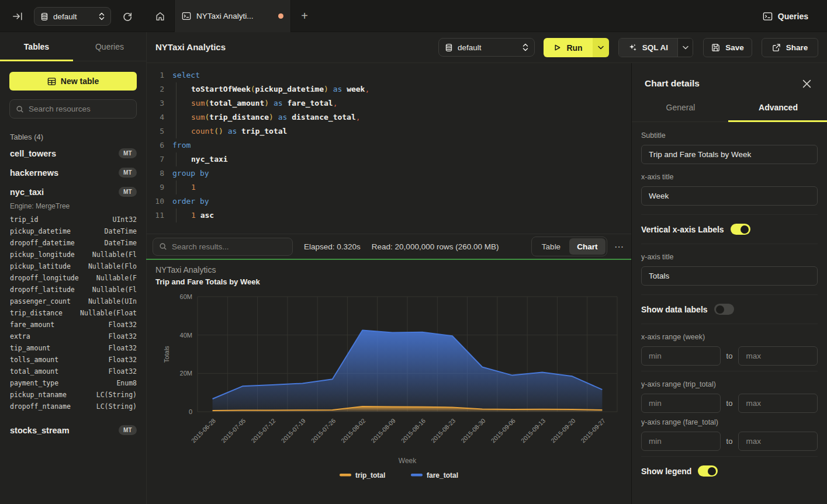 This screenshot has width=827, height=504. Describe the element at coordinates (73, 153) in the screenshot. I see `table-row: cell_towersMT` at that location.